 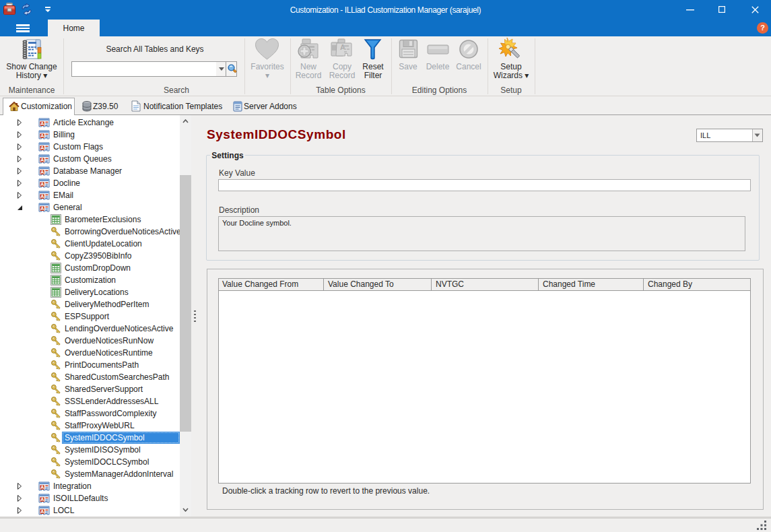 I want to click on svg-text: A, so click(x=343, y=47).